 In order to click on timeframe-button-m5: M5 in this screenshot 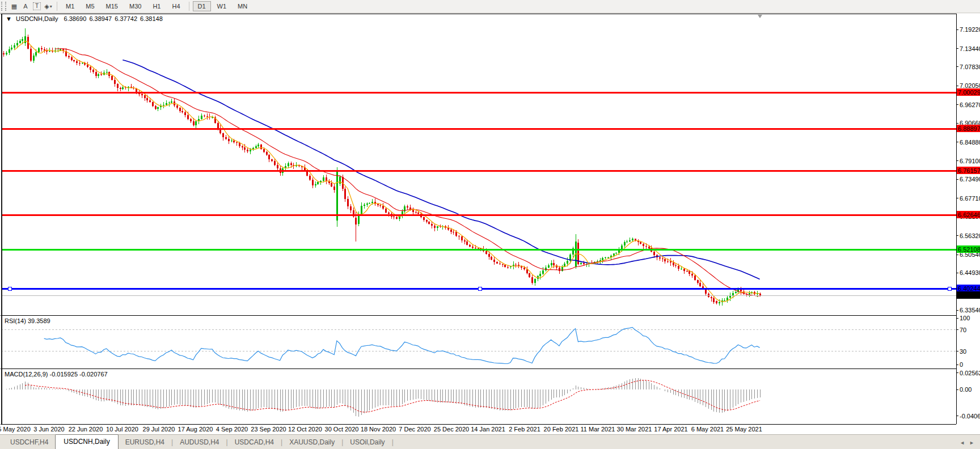, I will do `click(90, 6)`.